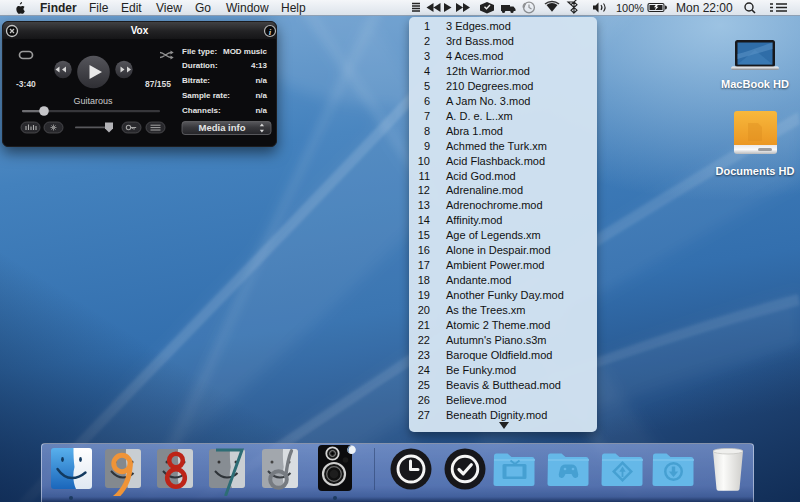  Describe the element at coordinates (206, 96) in the screenshot. I see `svg-text: Sample rate:` at that location.